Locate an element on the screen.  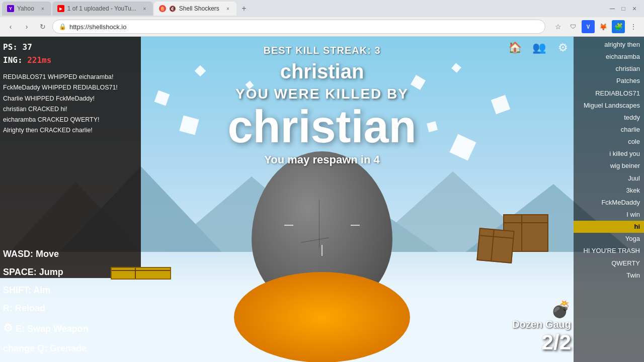
tab-youtube: ▶ 1 of 1 uploaded - YouTu... × is located at coordinates (103, 9).